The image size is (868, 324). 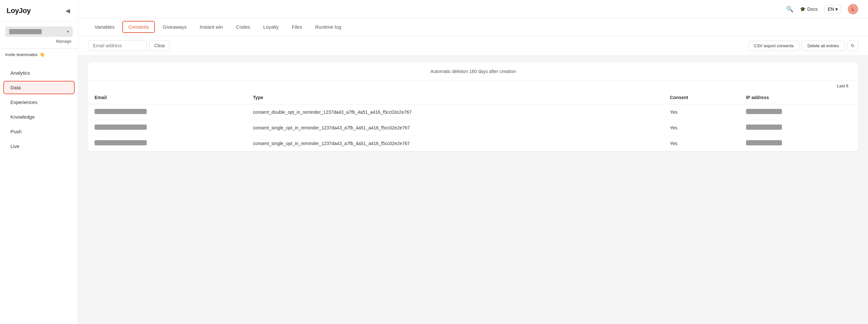 What do you see at coordinates (702, 98) in the screenshot?
I see `col-consent: Consent` at bounding box center [702, 98].